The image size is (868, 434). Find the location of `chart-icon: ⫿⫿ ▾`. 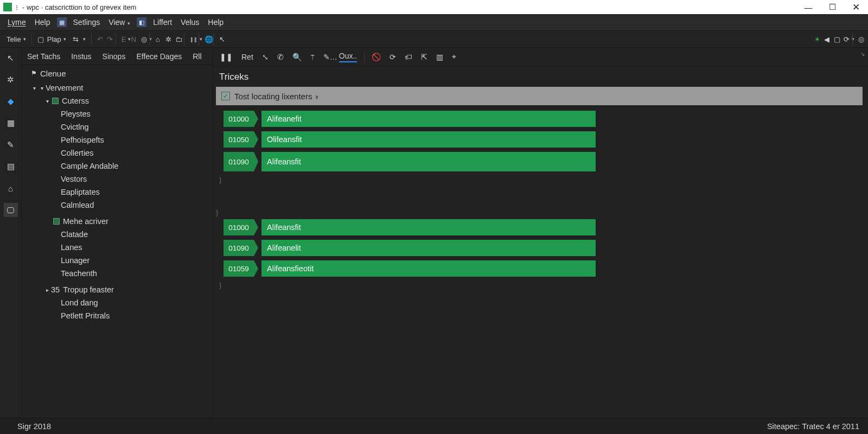

chart-icon: ⫿⫿ ▾ is located at coordinates (192, 39).